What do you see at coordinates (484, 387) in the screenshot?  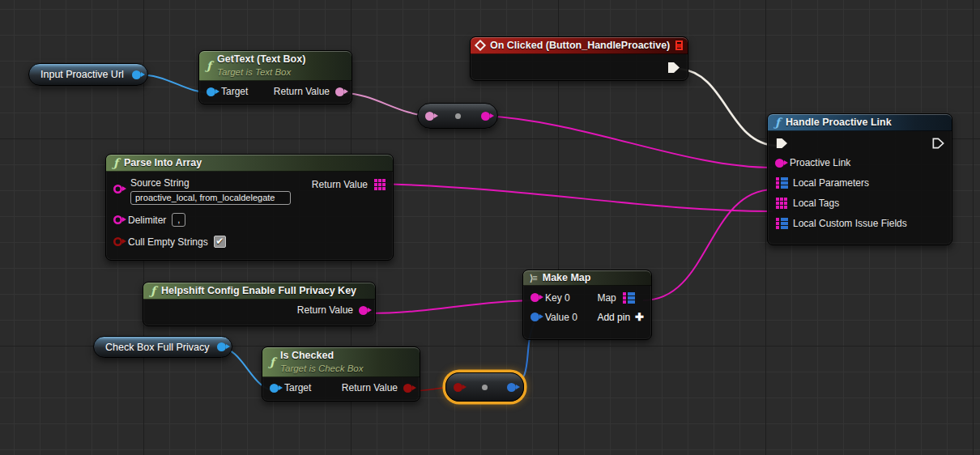 I see `conversion-node-bool-selected` at bounding box center [484, 387].